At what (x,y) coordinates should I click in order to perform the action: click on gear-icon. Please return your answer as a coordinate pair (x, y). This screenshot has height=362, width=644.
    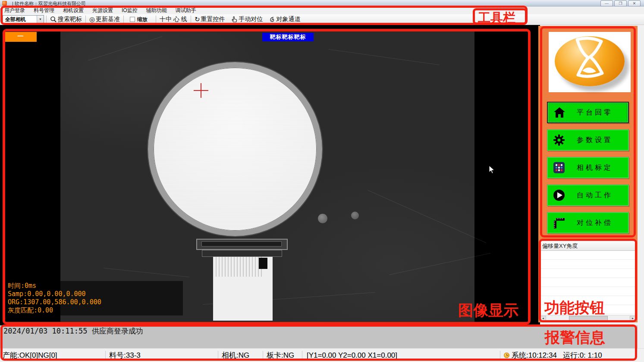
    Looking at the image, I should click on (559, 140).